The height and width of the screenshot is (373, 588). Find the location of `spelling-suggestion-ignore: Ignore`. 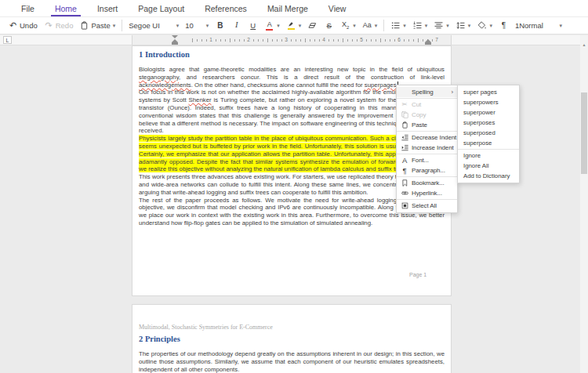

spelling-suggestion-ignore: Ignore is located at coordinates (488, 155).